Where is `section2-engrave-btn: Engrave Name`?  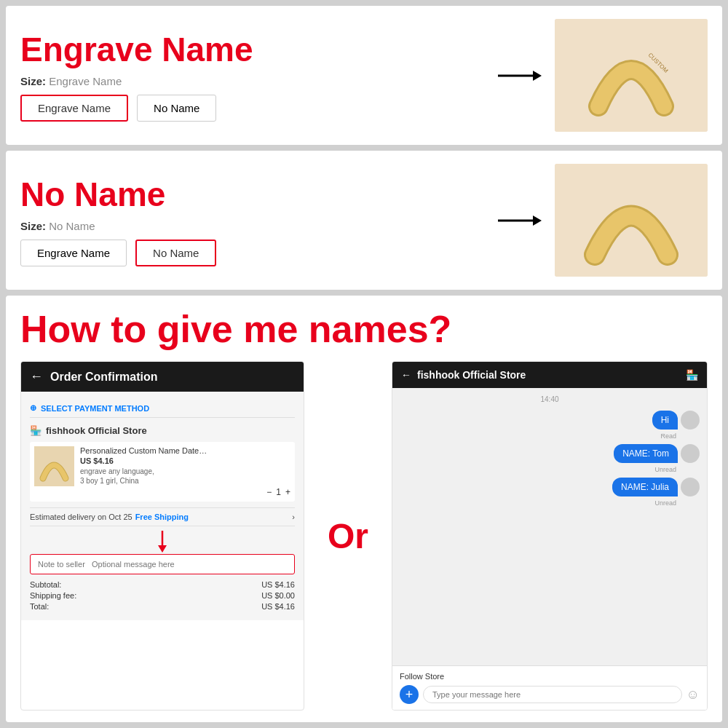 section2-engrave-btn: Engrave Name is located at coordinates (74, 253).